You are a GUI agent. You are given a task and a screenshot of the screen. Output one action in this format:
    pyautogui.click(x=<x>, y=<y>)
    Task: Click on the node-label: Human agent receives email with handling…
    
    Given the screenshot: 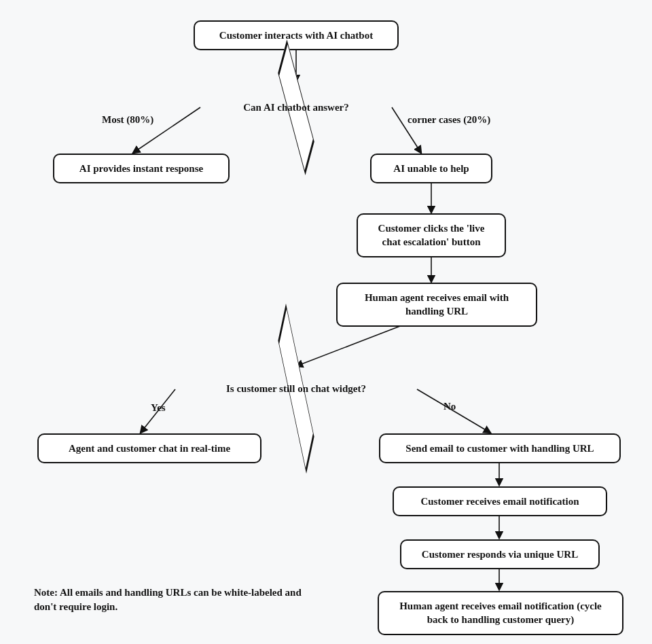 What is the action you would take?
    pyautogui.click(x=437, y=304)
    